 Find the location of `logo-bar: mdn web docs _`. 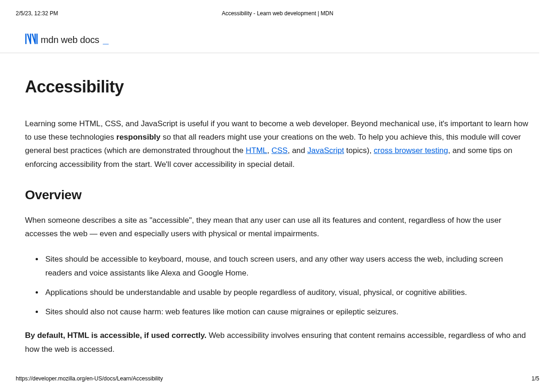

logo-bar: mdn web docs _ is located at coordinates (270, 35).